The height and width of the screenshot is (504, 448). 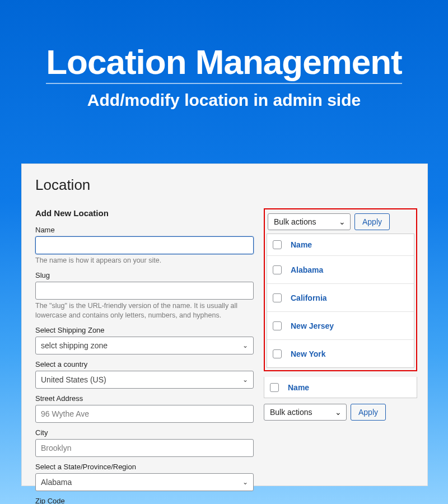 I want to click on state-select: Alabama ⌄, so click(x=144, y=482).